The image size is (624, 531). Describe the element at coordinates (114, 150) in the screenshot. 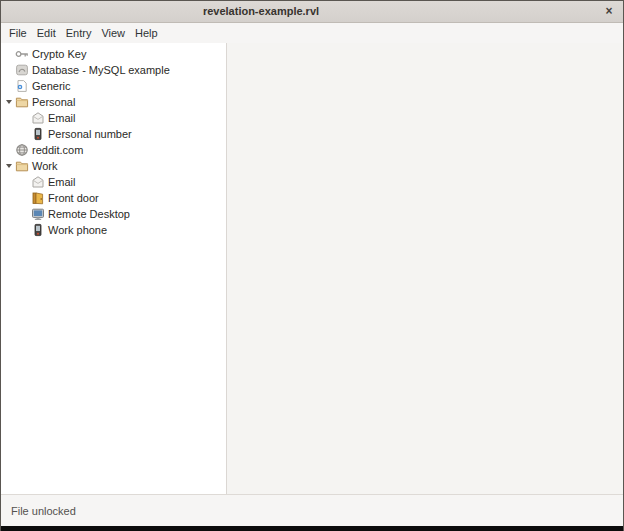

I see `tree-item-reddit-com: reddit.com` at that location.